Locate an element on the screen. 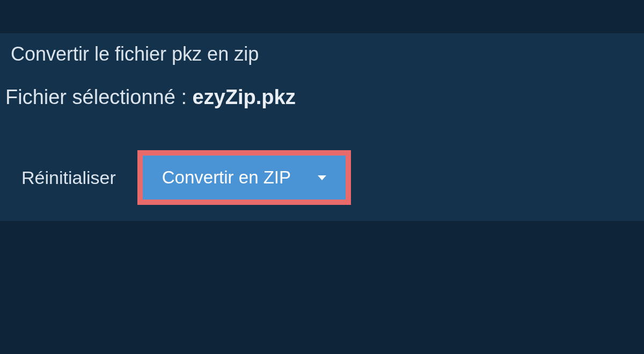 This screenshot has height=354, width=644. chevron-down-icon is located at coordinates (322, 178).